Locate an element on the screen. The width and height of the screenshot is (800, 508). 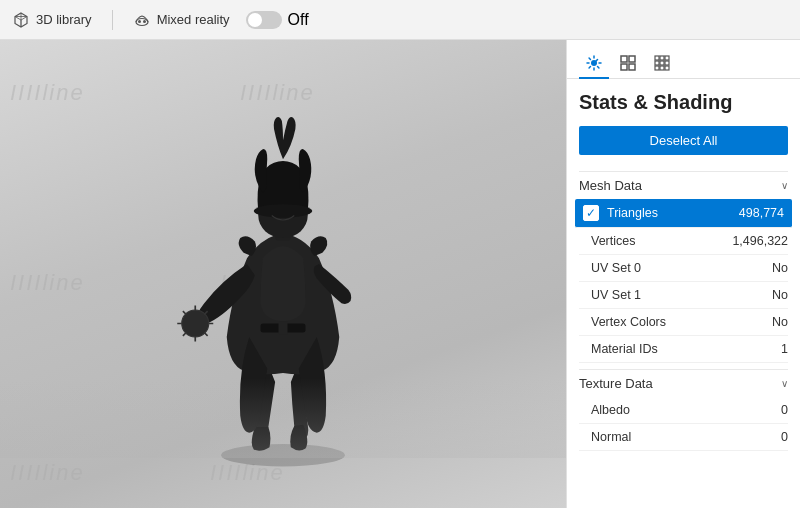
library-section: 3D library is located at coordinates (52, 20).